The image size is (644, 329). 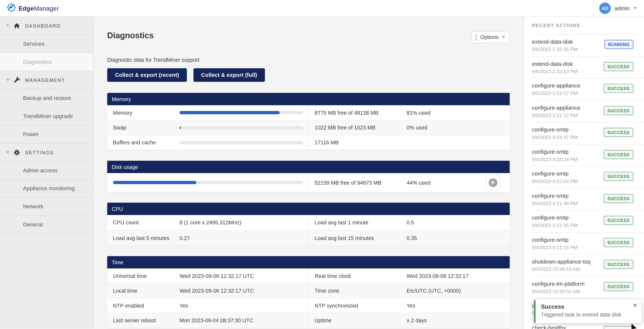 What do you see at coordinates (622, 8) in the screenshot?
I see `username-label: admin` at bounding box center [622, 8].